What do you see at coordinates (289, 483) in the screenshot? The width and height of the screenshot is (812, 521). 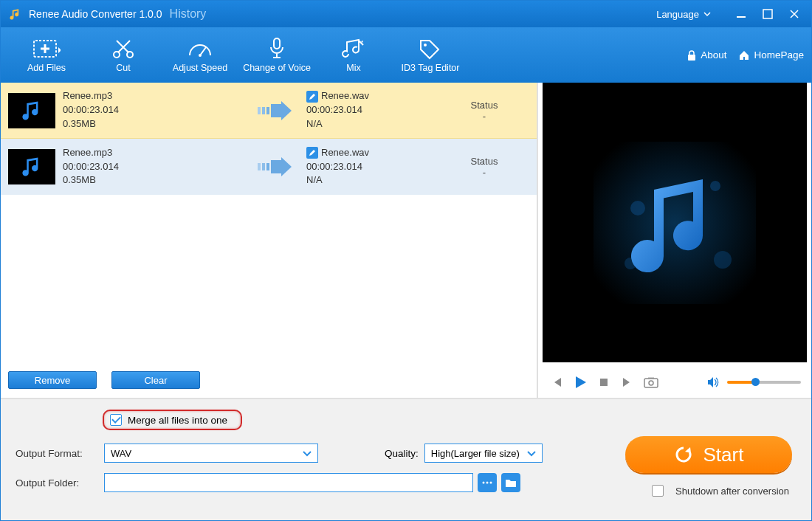 I see `output-folder-input` at bounding box center [289, 483].